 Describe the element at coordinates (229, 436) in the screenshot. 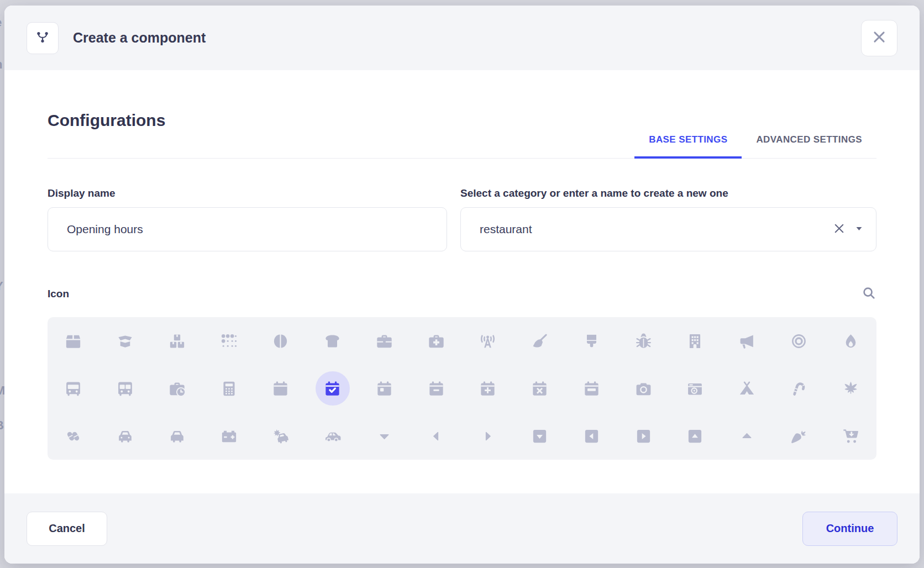

I see `icon-car-battery-icon` at that location.